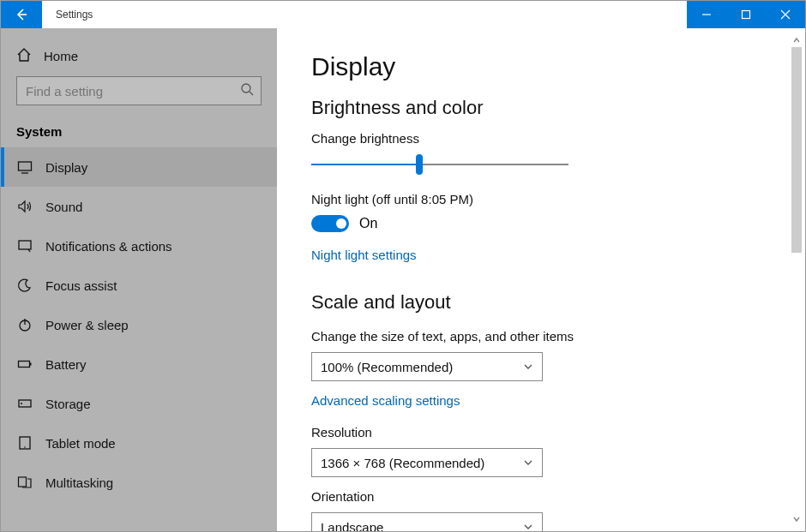 The width and height of the screenshot is (806, 532). What do you see at coordinates (25, 403) in the screenshot?
I see `storage-icon` at bounding box center [25, 403].